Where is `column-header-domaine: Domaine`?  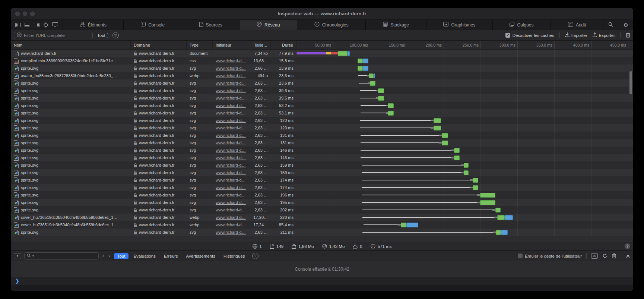 column-header-domaine: Domaine is located at coordinates (159, 45).